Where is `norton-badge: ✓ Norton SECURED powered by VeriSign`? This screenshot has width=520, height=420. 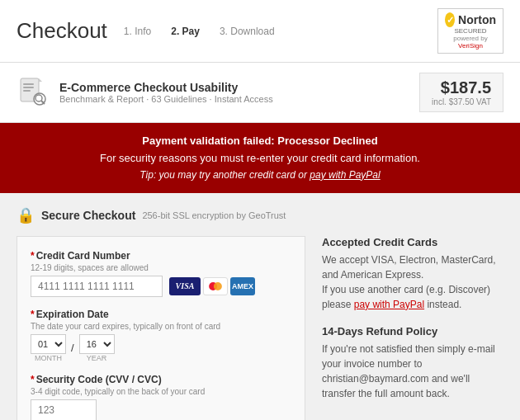 norton-badge: ✓ Norton SECURED powered by VeriSign is located at coordinates (470, 31).